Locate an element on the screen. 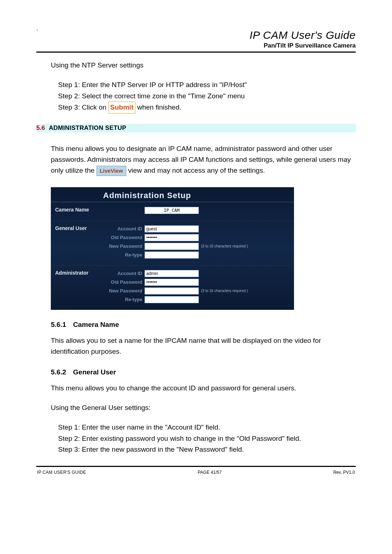 The height and width of the screenshot is (554, 392). subsection-5-6-1-para: This allows you to set a name for the IP… is located at coordinates (203, 346).